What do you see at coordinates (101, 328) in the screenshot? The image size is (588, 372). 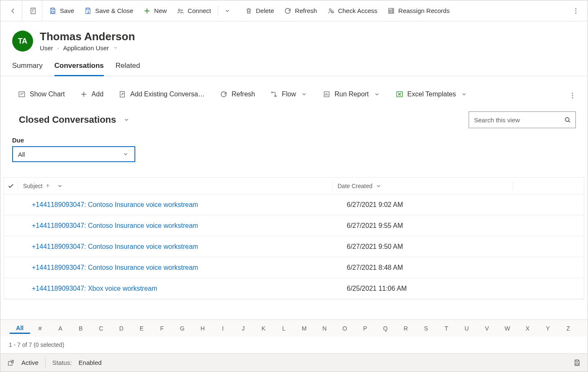 I see `letter-filter: C` at bounding box center [101, 328].